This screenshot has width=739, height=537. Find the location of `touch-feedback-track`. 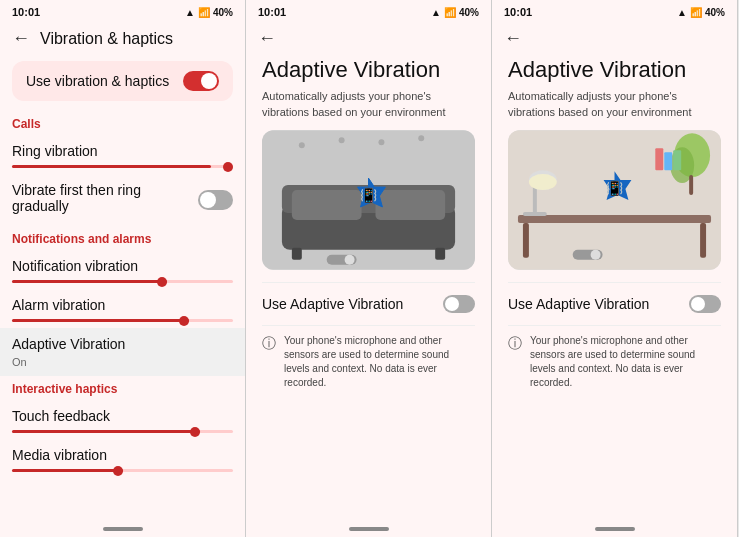

touch-feedback-track is located at coordinates (122, 432).